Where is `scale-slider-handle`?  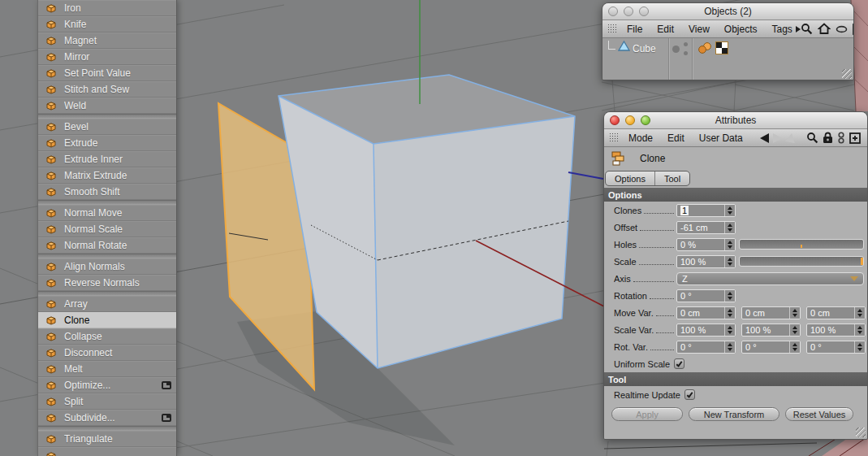
scale-slider-handle is located at coordinates (862, 262).